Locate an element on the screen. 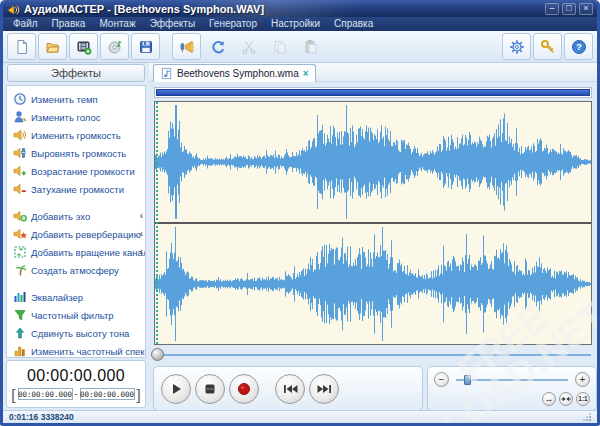 The height and width of the screenshot is (426, 600). effect-equalizer: Эквалайзер is located at coordinates (78, 297).